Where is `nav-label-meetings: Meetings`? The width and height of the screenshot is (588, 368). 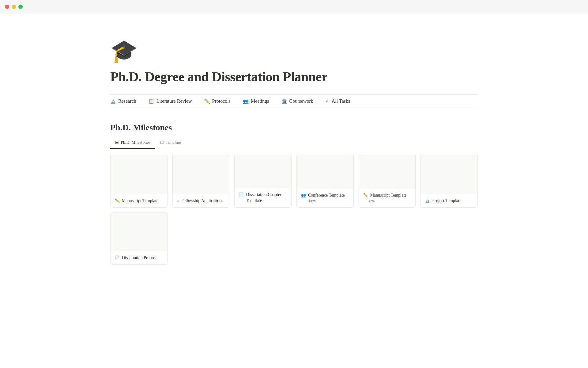
nav-label-meetings: Meetings is located at coordinates (260, 101).